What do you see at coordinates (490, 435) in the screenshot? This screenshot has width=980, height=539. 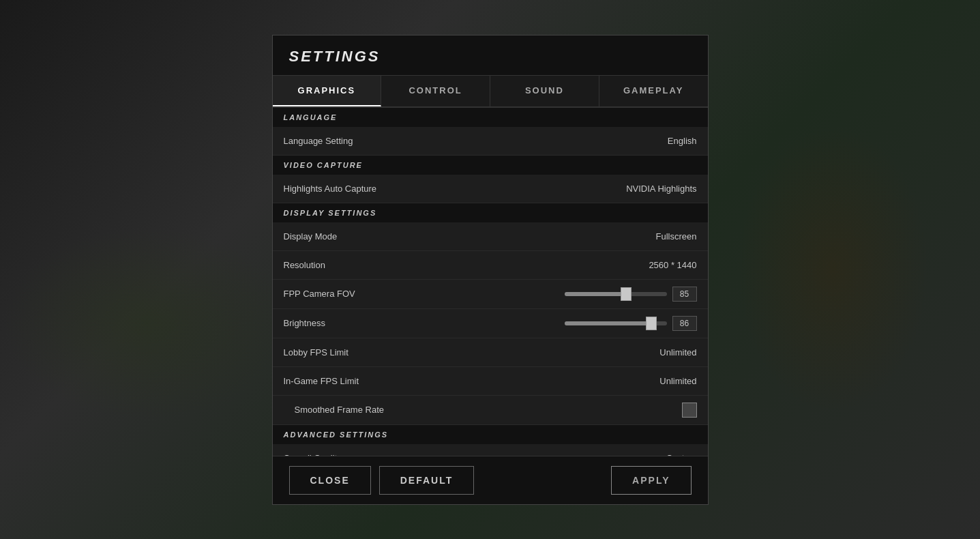 I see `section-header-advanced-settings: ADVANCED SETTINGS` at bounding box center [490, 435].